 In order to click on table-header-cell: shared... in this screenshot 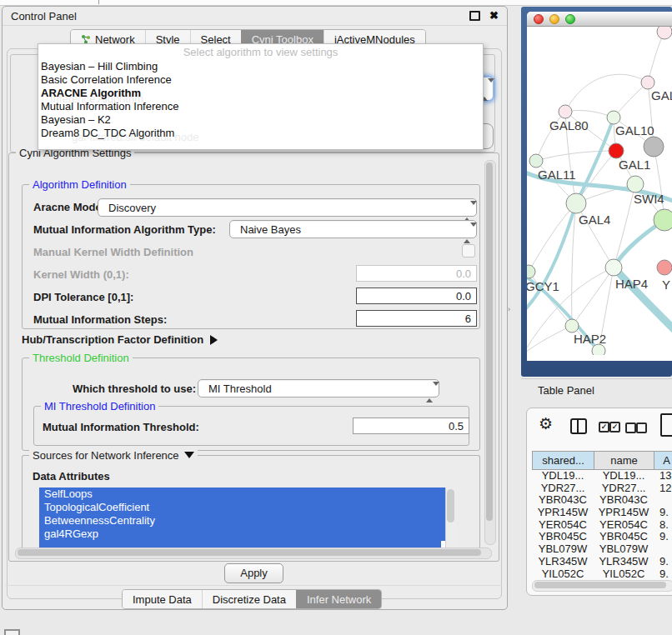, I will do `click(563, 460)`.